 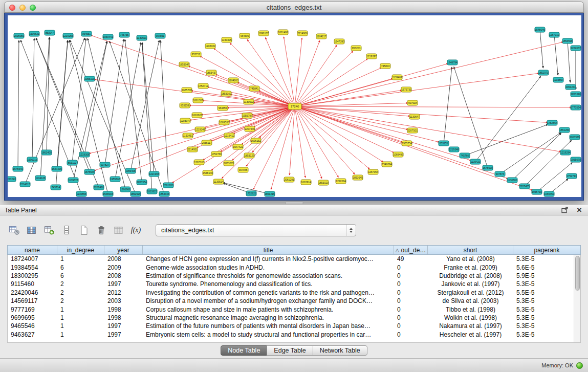 What do you see at coordinates (223, 108) in the screenshot?
I see `graph-node: 964655` at bounding box center [223, 108].